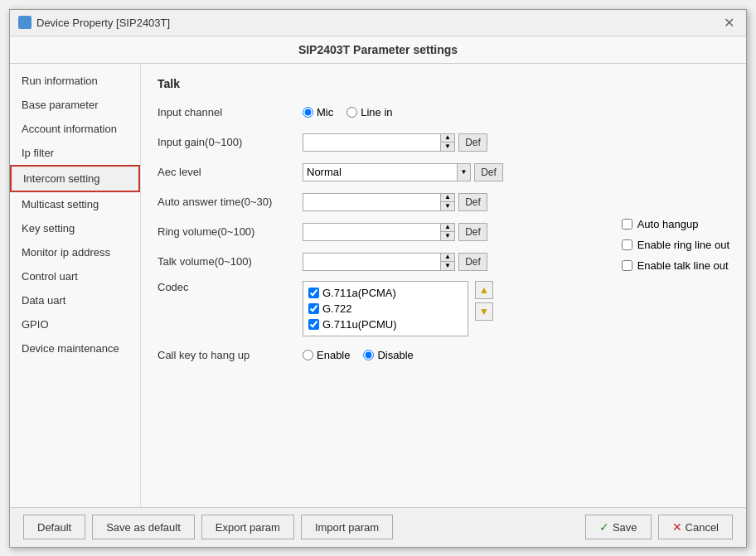 This screenshot has height=556, width=756. I want to click on codec-control: G.711a(PCMA) G.722 G.711u(PCMU), so click(398, 308).